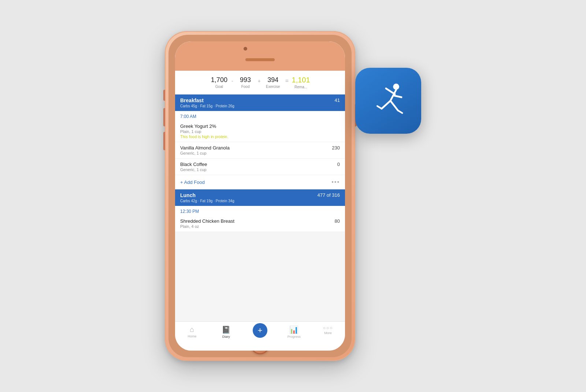 Image resolution: width=586 pixels, height=392 pixels. Describe the element at coordinates (245, 86) in the screenshot. I see `food-label: Food` at that location.